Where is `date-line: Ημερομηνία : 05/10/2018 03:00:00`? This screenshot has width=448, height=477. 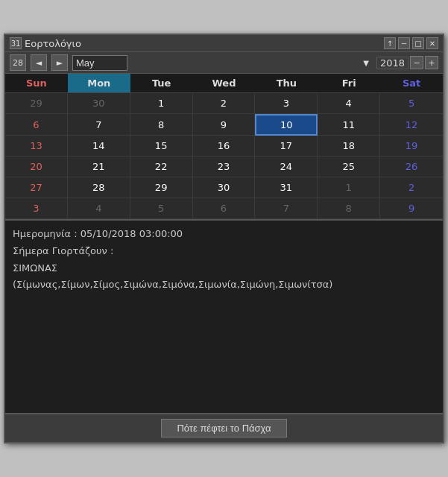 date-line: Ημερομηνία : 05/10/2018 03:00:00 is located at coordinates (224, 234).